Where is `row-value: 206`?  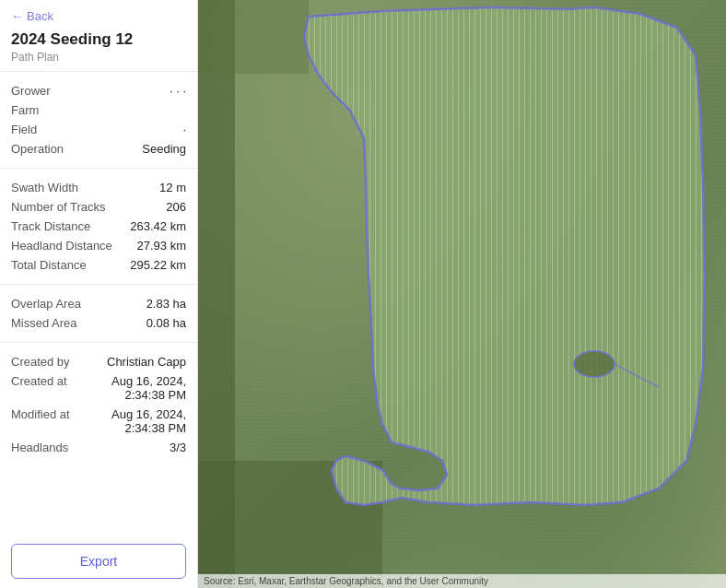
row-value: 206 is located at coordinates (176, 206).